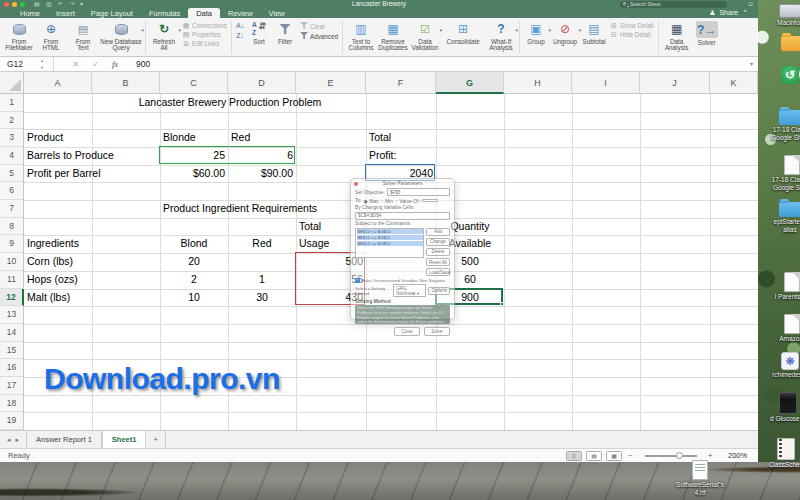 This screenshot has width=800, height=500. I want to click on cell-C7: Product Ingredient Requirements, so click(194, 209).